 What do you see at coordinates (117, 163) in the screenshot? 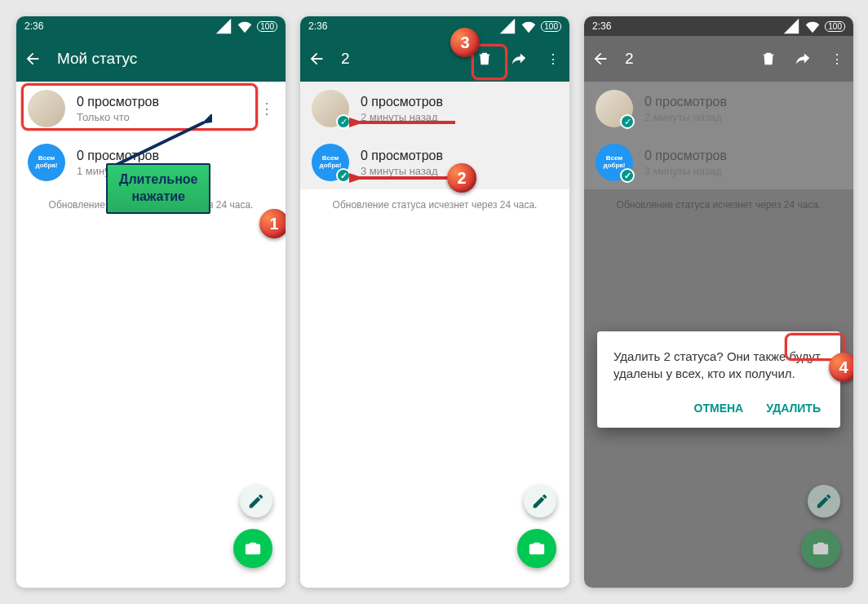
I see `status-text: 0 просмотров 1 минуту назад` at bounding box center [117, 163].